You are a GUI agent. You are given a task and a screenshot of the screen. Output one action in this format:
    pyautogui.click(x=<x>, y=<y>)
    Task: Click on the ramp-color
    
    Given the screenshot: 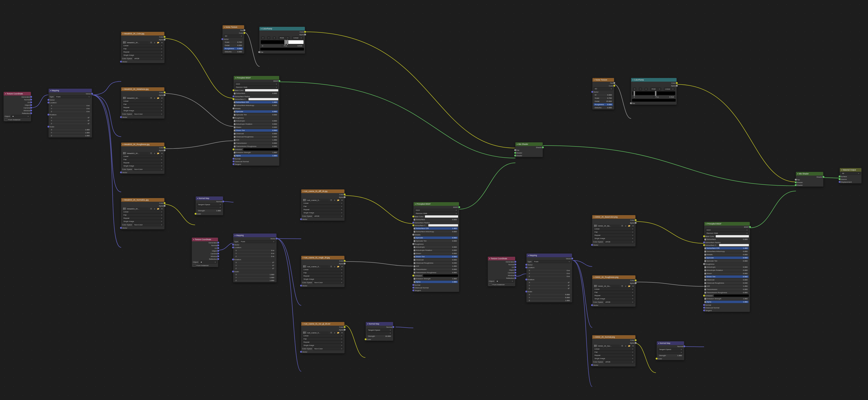 What is the action you would take?
    pyautogui.click(x=282, y=49)
    